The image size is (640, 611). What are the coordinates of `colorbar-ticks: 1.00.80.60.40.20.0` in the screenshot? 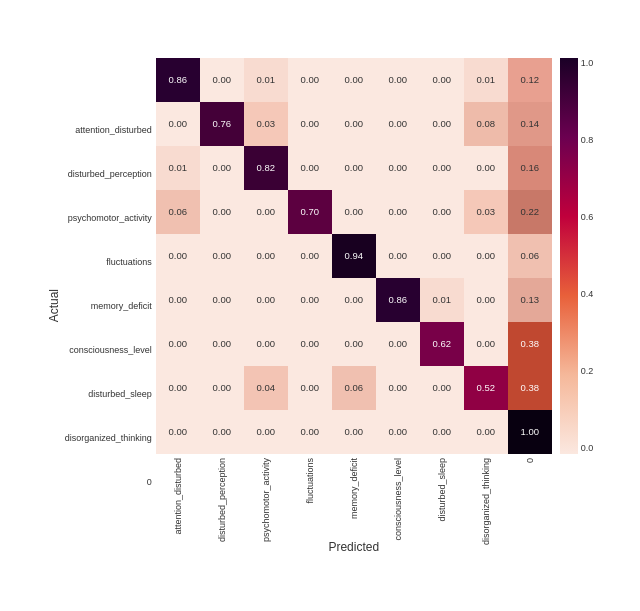 It's located at (588, 256).